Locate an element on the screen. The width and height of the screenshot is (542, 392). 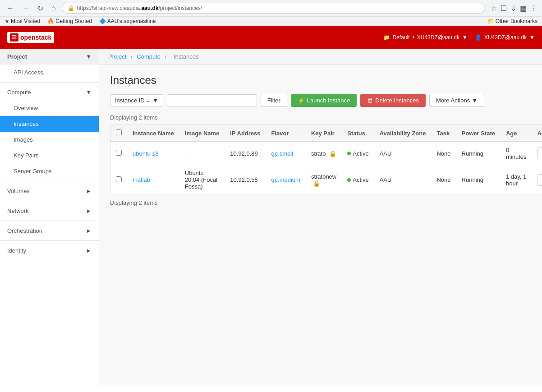
row1-key-pair: strato 🔒 is located at coordinates (324, 153).